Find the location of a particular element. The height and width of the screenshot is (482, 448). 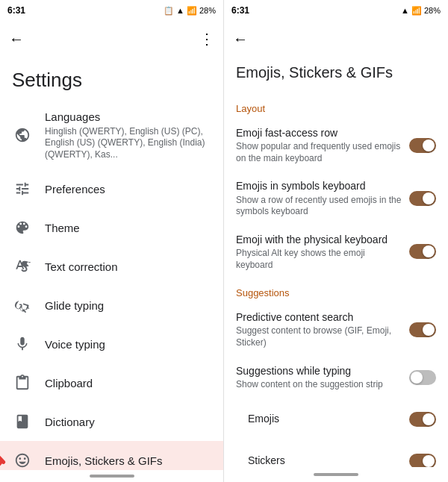

emoji-physical-toggle is located at coordinates (423, 251).